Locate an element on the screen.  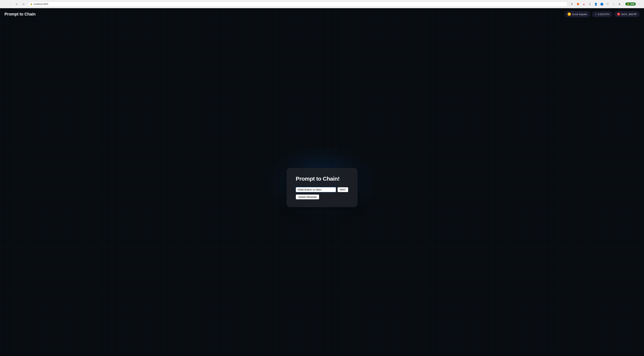
update-metadata-button: Update Metadata is located at coordinates (308, 197).